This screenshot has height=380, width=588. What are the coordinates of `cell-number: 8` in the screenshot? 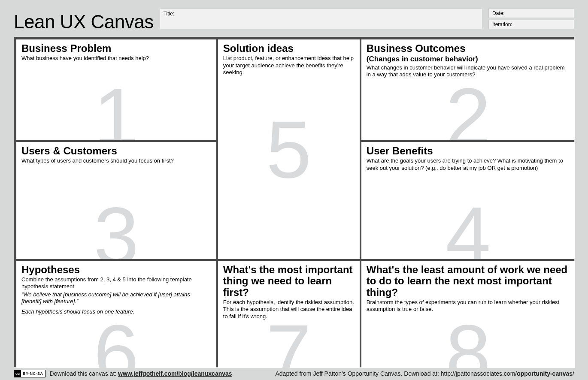 It's located at (468, 340).